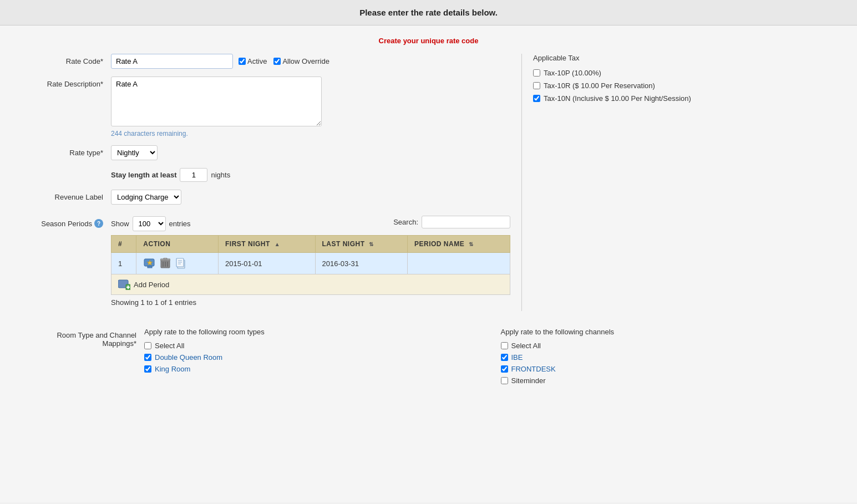 This screenshot has width=857, height=504. Describe the element at coordinates (526, 346) in the screenshot. I see `channel-select-all-label: Select All` at that location.